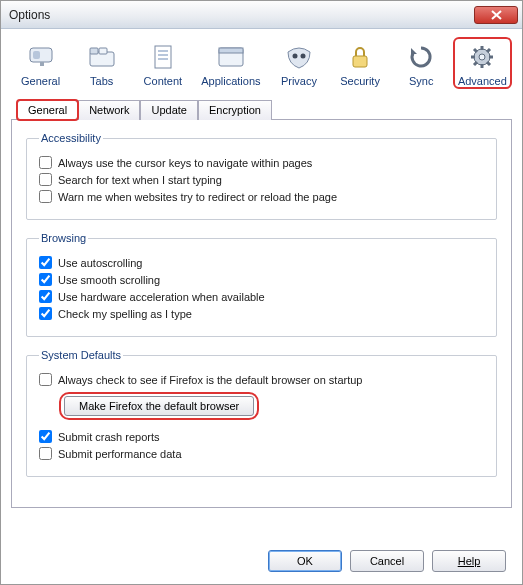 The image size is (523, 585). I want to click on tab-general: General, so click(48, 110).